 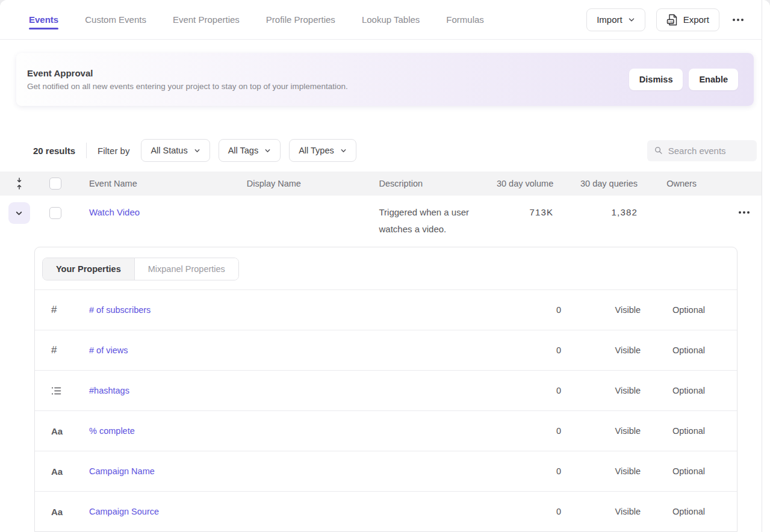 What do you see at coordinates (108, 350) in the screenshot?
I see `property-name-link: # of views` at bounding box center [108, 350].